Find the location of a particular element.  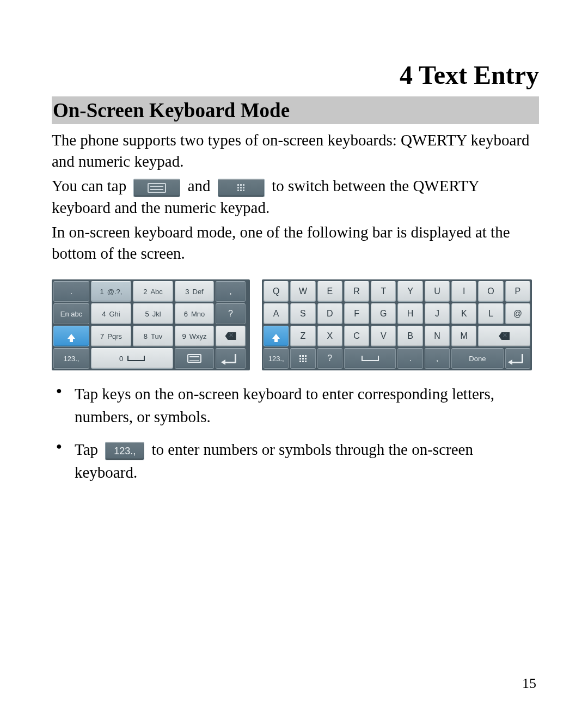

key-s: S is located at coordinates (303, 314).